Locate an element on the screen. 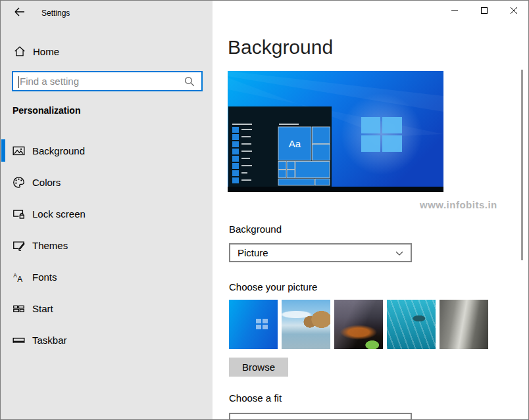 The height and width of the screenshot is (420, 529). home-icon is located at coordinates (20, 51).